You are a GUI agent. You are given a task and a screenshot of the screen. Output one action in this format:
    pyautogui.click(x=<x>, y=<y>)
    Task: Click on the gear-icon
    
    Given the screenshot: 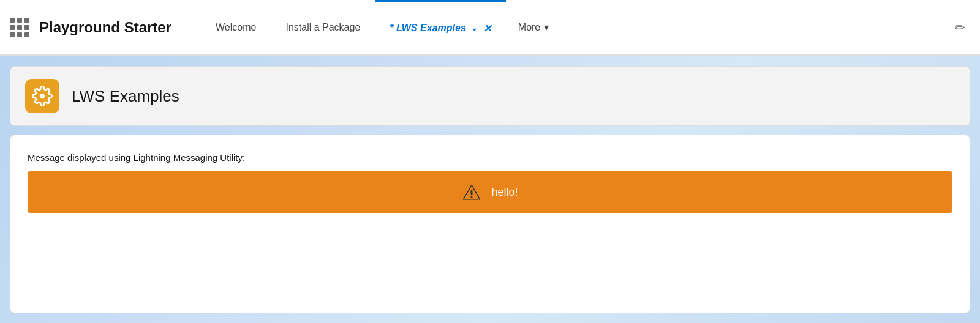 What is the action you would take?
    pyautogui.click(x=42, y=96)
    